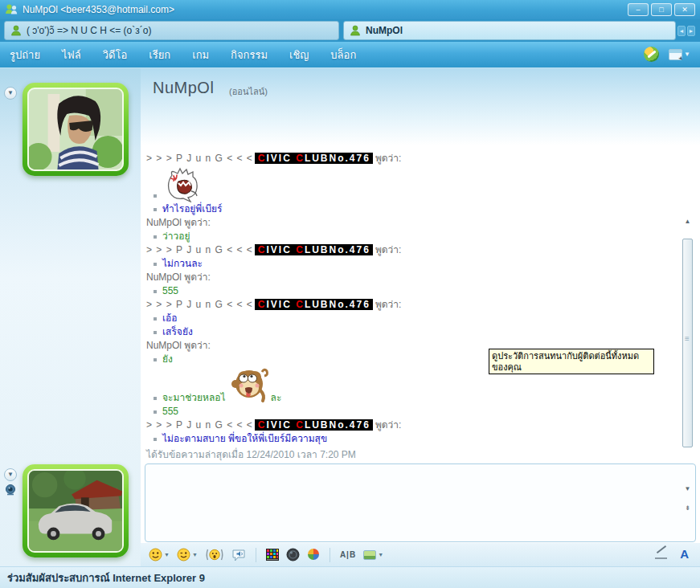 Image resolution: width=700 pixels, height=588 pixels. Describe the element at coordinates (116, 55) in the screenshot. I see `menubar-item-2: วิดีโอ` at that location.